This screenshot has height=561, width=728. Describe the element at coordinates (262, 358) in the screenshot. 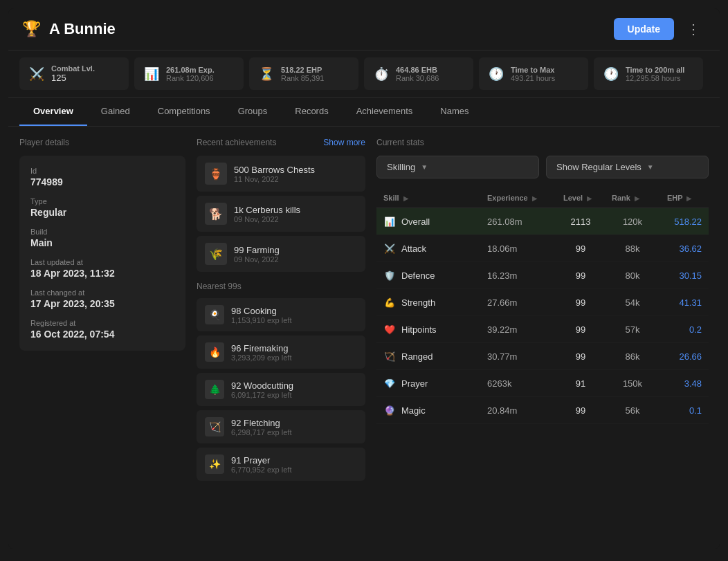

I see `nearest-exp: 3,293,209 exp left` at that location.